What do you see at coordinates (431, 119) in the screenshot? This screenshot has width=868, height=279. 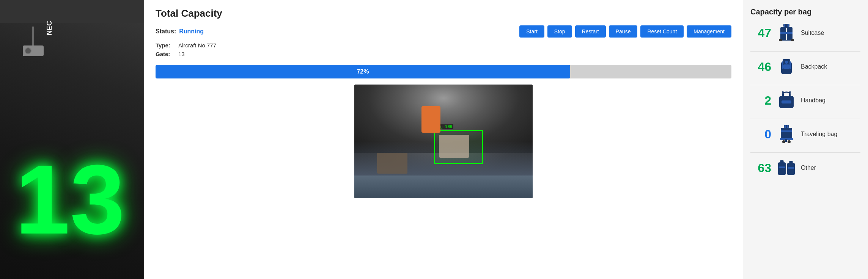 I see `person-figure` at bounding box center [431, 119].